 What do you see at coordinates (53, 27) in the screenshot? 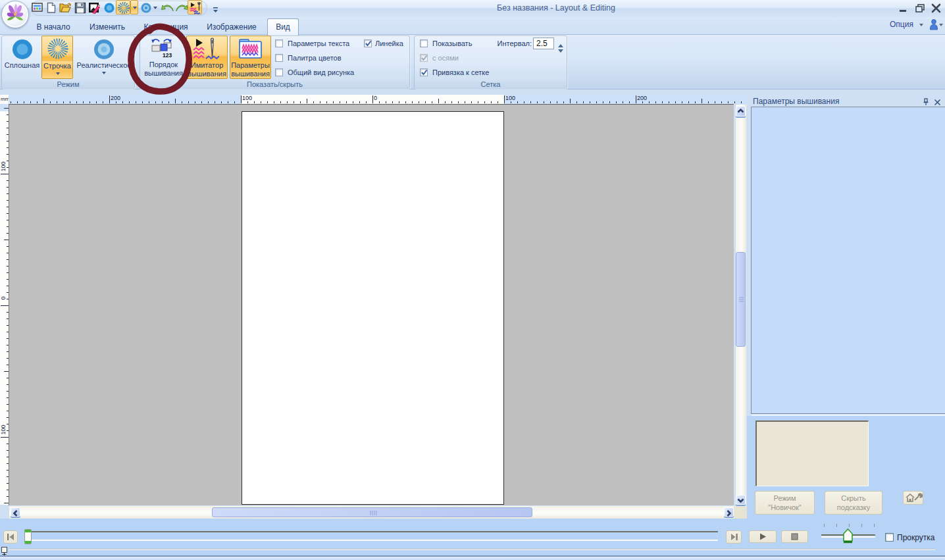
I see `tab-home: В начало` at bounding box center [53, 27].